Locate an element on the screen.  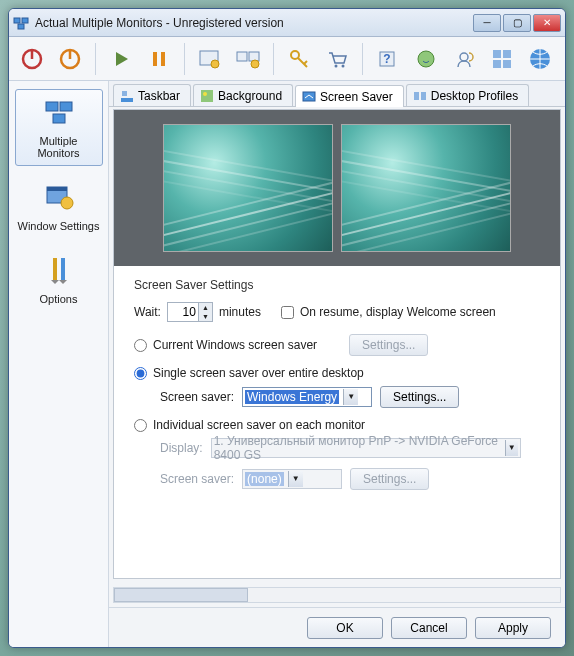
scrollbar-thumb is located at coordinates (181, 595).